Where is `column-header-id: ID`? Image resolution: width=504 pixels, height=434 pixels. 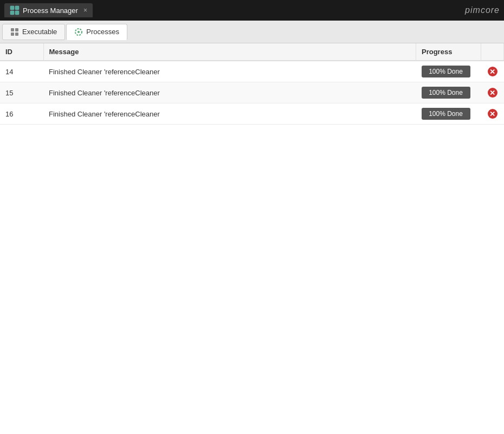 column-header-id: ID is located at coordinates (22, 52).